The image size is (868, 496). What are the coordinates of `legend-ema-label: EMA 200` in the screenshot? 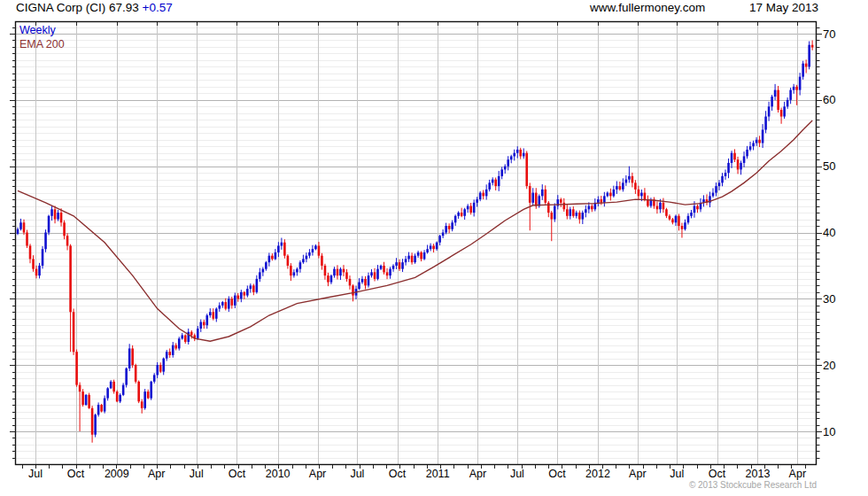 It's located at (43, 44).